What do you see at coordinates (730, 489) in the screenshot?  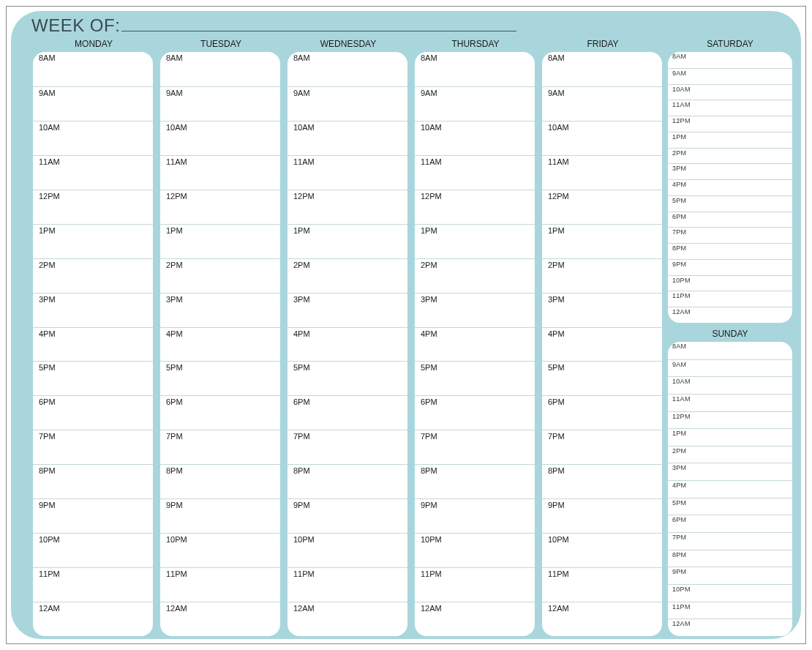 I see `column-sunday: 8AM9AM10AM11AM12PM1PM2PM3PM4PM5PM6PM7PM8…` at bounding box center [730, 489].